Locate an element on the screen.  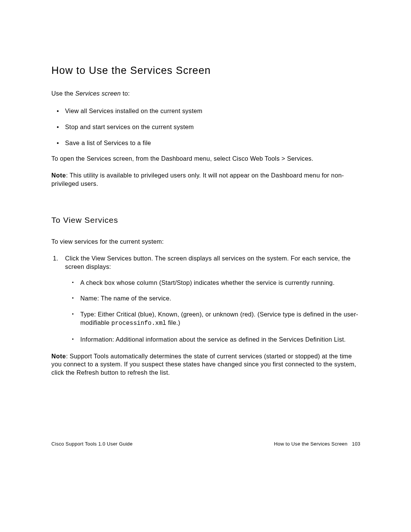
footer-page-number: 103 is located at coordinates (356, 444).